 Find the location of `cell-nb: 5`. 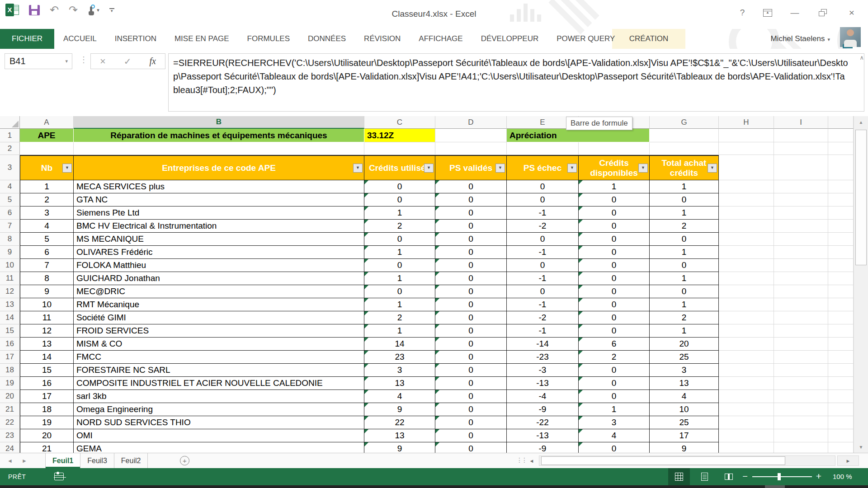

cell-nb: 5 is located at coordinates (47, 239).